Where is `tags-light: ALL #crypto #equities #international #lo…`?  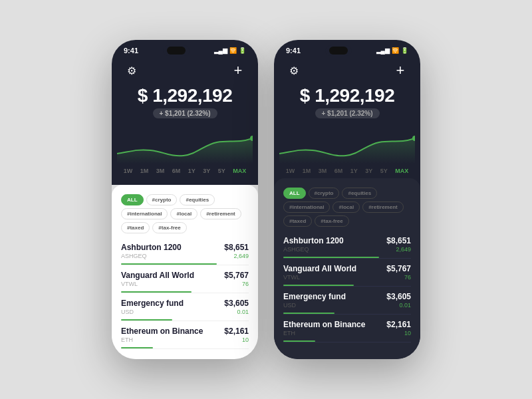
tags-light: ALL #crypto #equities #international #lo… is located at coordinates (185, 214).